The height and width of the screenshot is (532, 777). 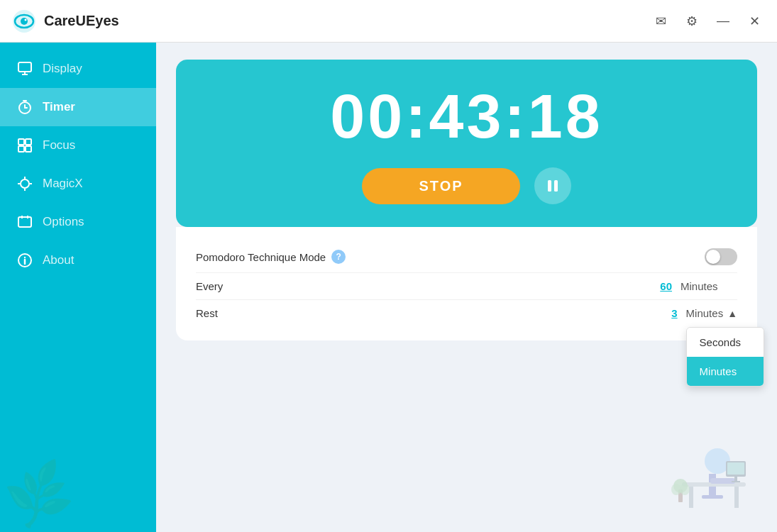 I want to click on rest-value-group: 3 Minutes ▲ Seconds Minutes, so click(x=697, y=314).